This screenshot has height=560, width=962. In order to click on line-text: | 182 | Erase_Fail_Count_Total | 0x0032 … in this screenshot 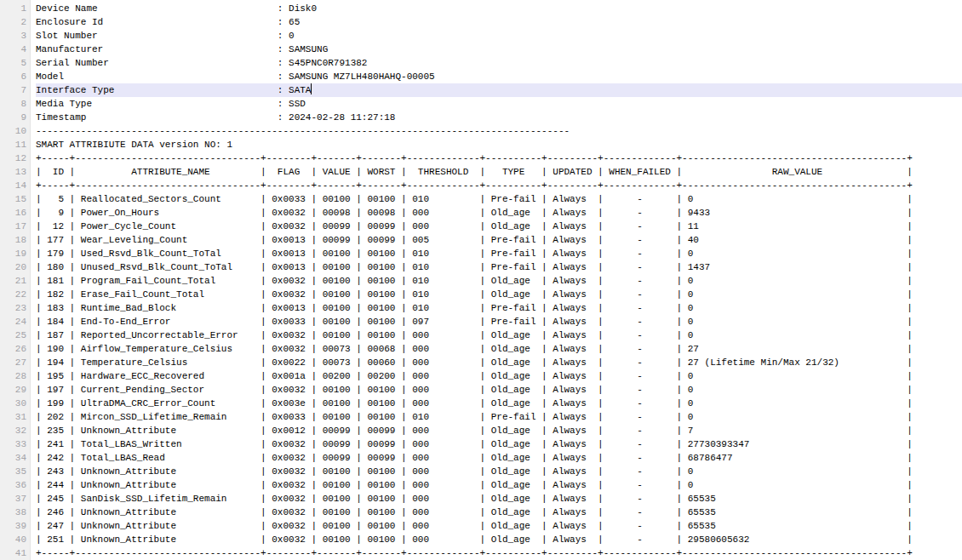, I will do `click(499, 294)`.